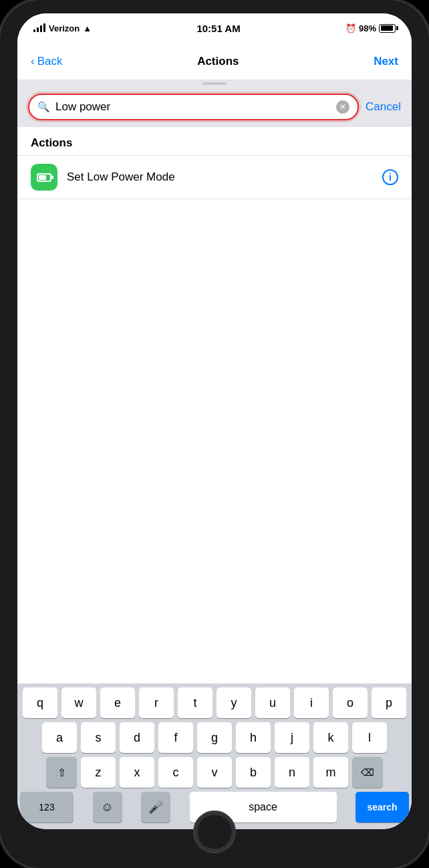  What do you see at coordinates (389, 703) in the screenshot?
I see `key-p: p` at bounding box center [389, 703].